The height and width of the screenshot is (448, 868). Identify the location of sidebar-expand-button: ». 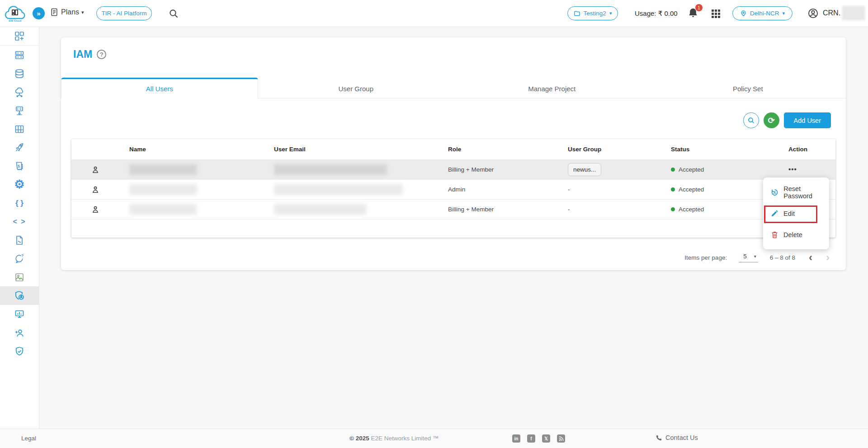
(39, 14).